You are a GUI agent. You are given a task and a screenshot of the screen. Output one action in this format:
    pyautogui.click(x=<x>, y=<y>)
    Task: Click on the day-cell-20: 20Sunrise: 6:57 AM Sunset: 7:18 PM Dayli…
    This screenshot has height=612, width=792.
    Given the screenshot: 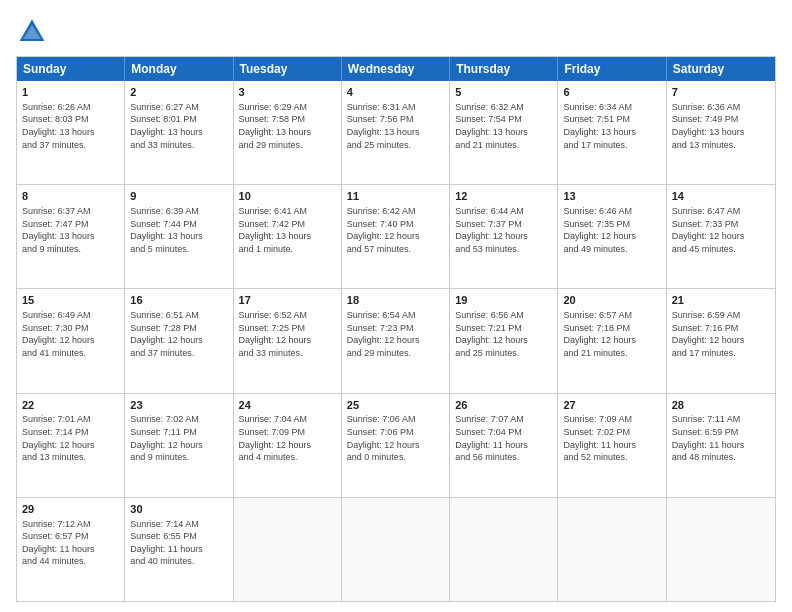 What is the action you would take?
    pyautogui.click(x=612, y=340)
    